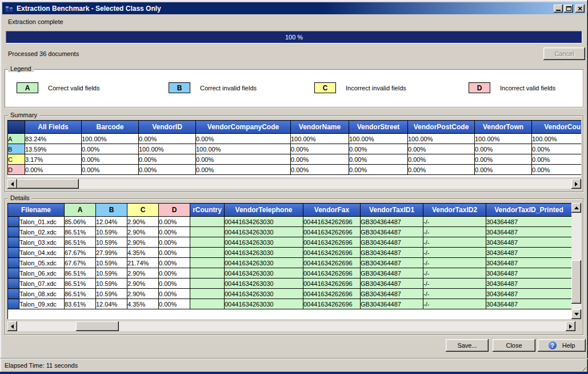 This screenshot has width=588, height=374. What do you see at coordinates (576, 208) in the screenshot?
I see `details-scroll-up-button` at bounding box center [576, 208].